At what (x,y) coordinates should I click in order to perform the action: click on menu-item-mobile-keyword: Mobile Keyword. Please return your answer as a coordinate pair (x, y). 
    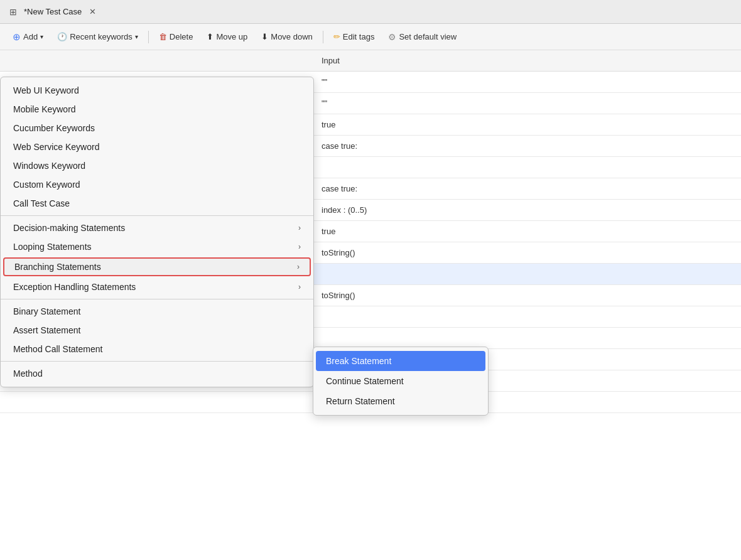
    Looking at the image, I should click on (157, 109).